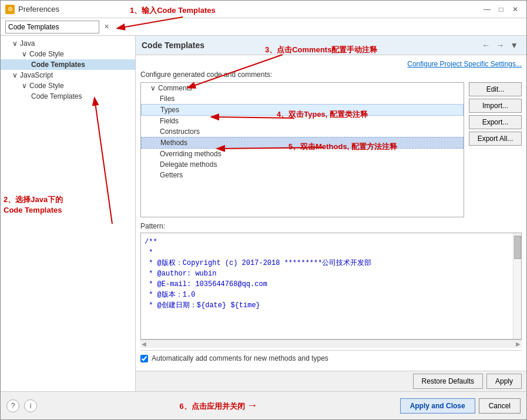  Describe the element at coordinates (52, 27) in the screenshot. I see `search-input` at that location.